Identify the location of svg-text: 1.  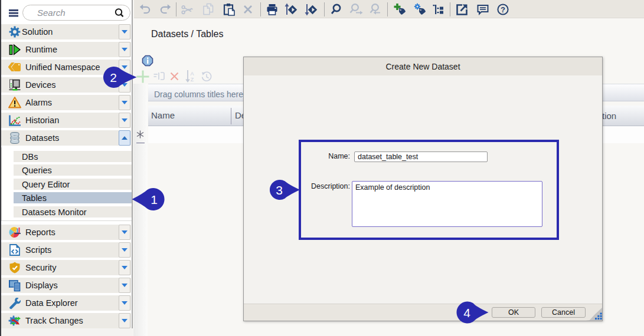
(154, 199).